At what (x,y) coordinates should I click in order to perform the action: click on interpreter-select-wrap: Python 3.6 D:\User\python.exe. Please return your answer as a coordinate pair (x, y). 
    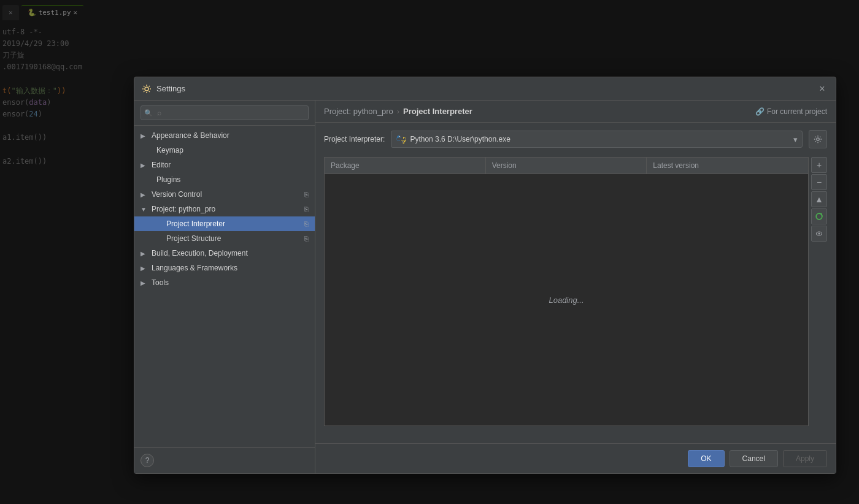
    Looking at the image, I should click on (596, 139).